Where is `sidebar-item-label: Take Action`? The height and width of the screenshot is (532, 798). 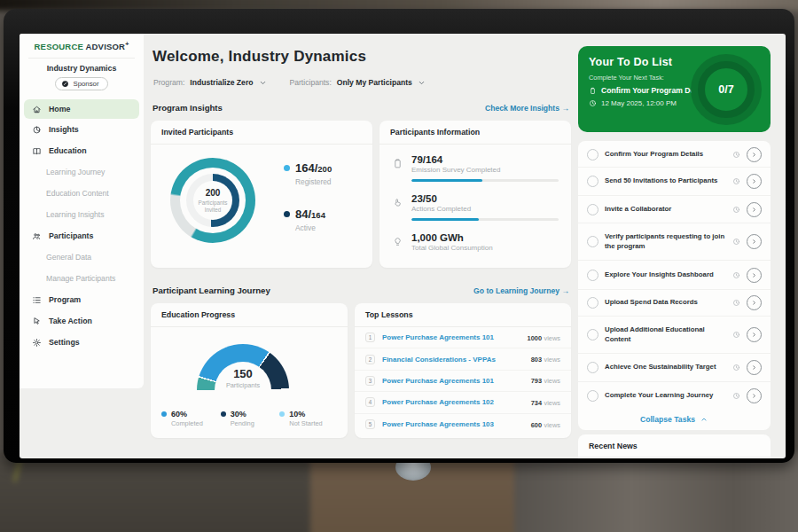
sidebar-item-label: Take Action is located at coordinates (71, 321).